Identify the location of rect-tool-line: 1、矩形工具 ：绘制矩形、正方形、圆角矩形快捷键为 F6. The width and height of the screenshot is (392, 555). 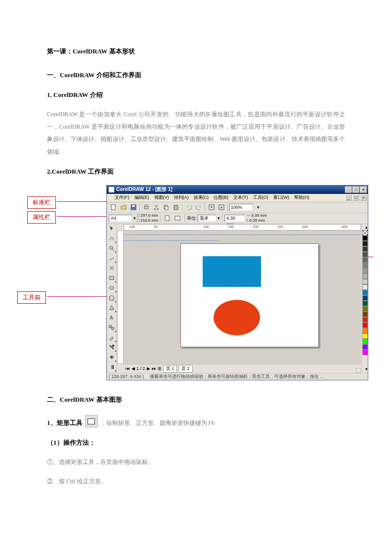
(196, 421).